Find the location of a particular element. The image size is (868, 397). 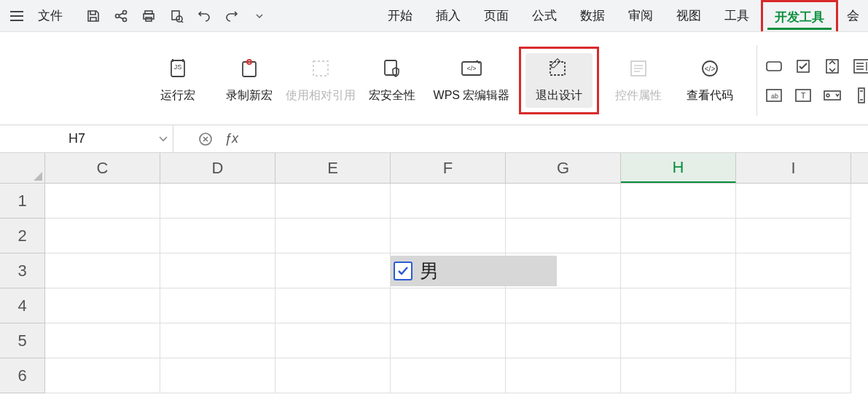

redo-button is located at coordinates (232, 16).